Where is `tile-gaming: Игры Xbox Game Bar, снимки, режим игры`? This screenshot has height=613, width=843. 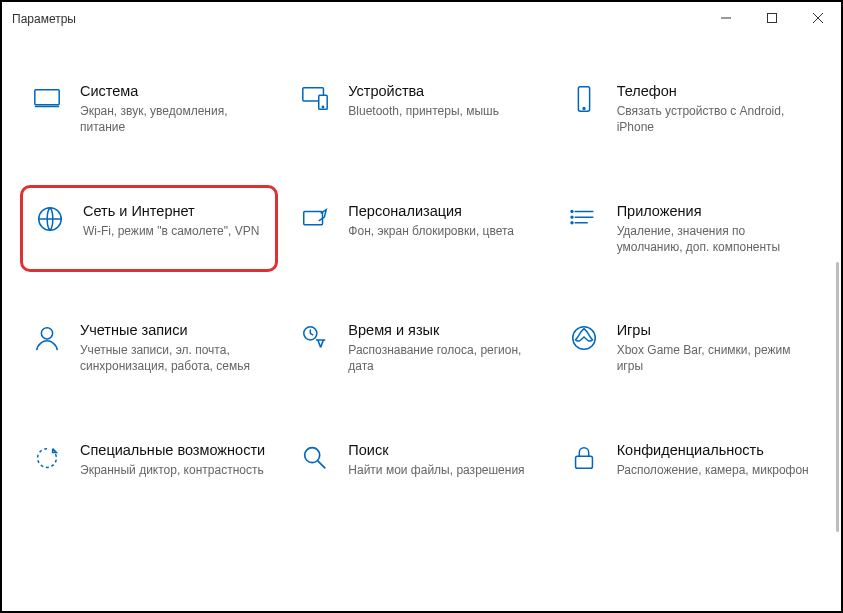
tile-gaming: Игры Xbox Game Bar, снимки, режим игры is located at coordinates (686, 348).